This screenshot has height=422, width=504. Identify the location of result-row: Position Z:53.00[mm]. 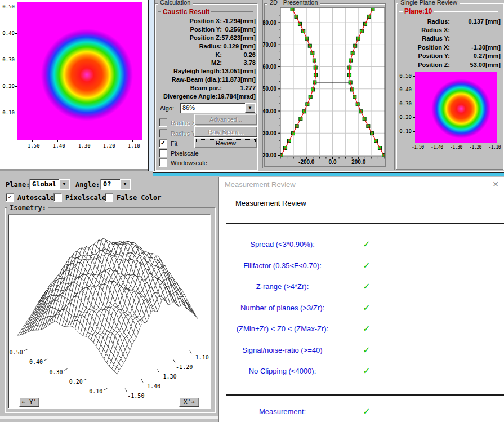
(449, 64).